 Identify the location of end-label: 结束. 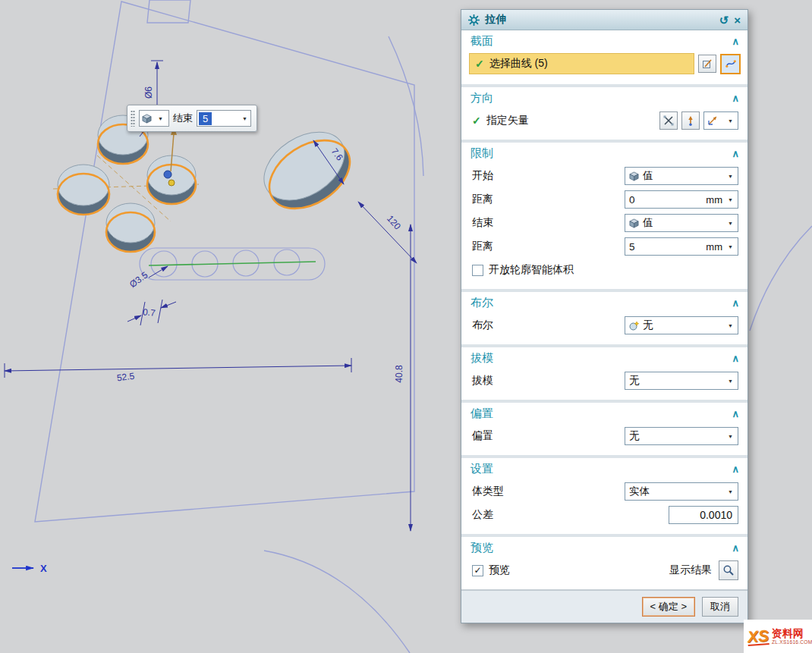
(483, 223).